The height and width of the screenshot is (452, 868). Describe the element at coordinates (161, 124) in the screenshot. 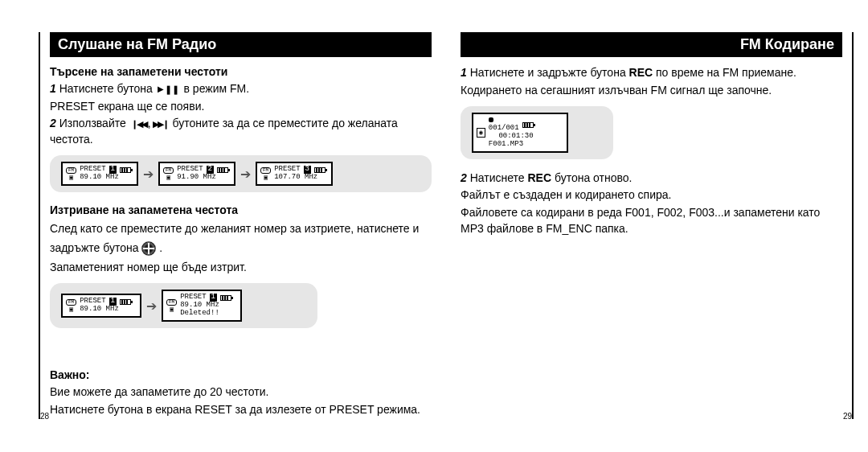

I see `next-track-icon: ▶▶❙` at that location.